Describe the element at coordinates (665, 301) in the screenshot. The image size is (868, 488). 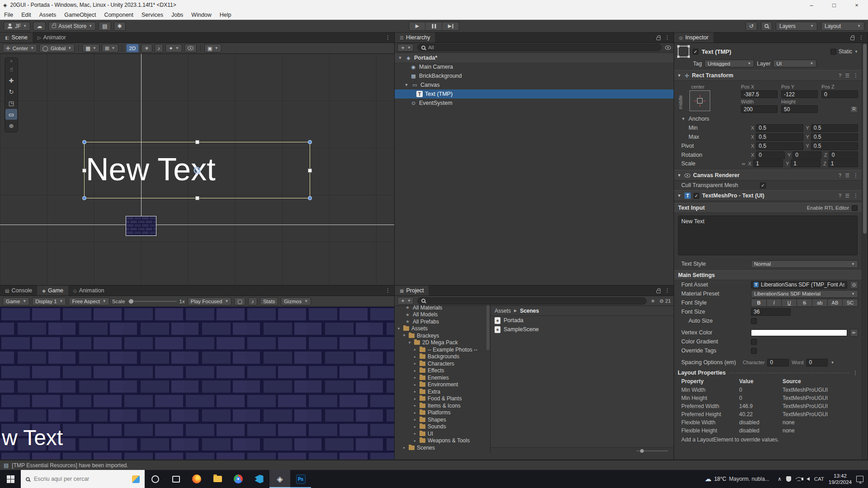
I see `hidden-packages-toggle: ⊘21` at that location.